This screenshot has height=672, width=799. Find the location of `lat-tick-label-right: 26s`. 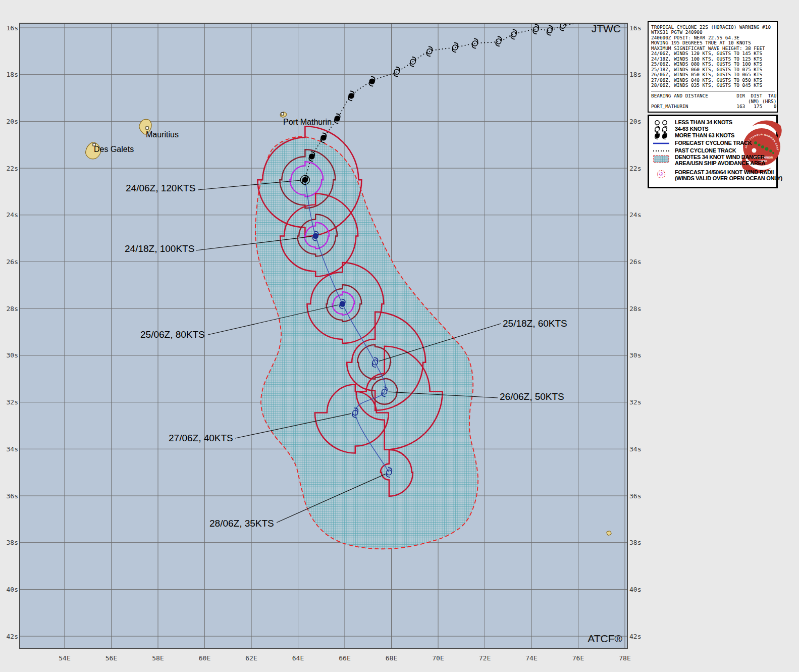

lat-tick-label-right: 26s is located at coordinates (635, 262).